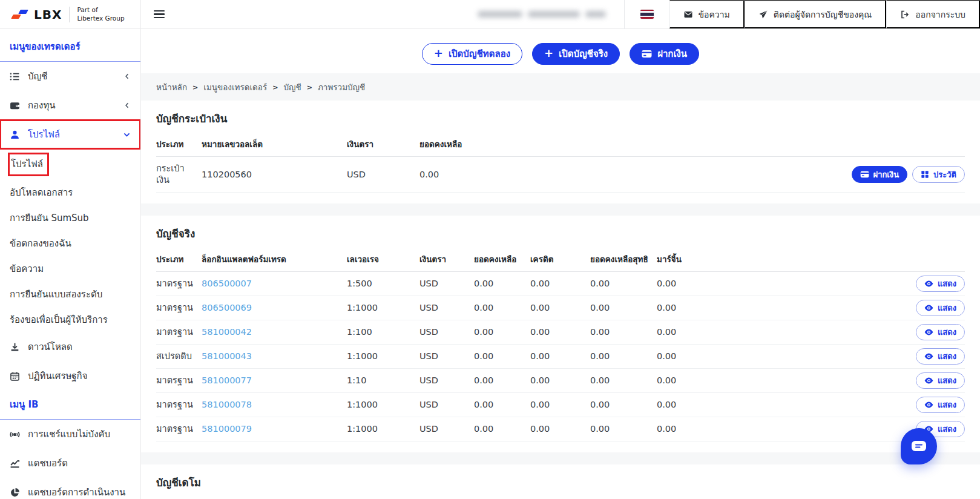 This screenshot has width=980, height=499. Describe the element at coordinates (274, 405) in the screenshot. I see `account-login-link: 581000078` at that location.